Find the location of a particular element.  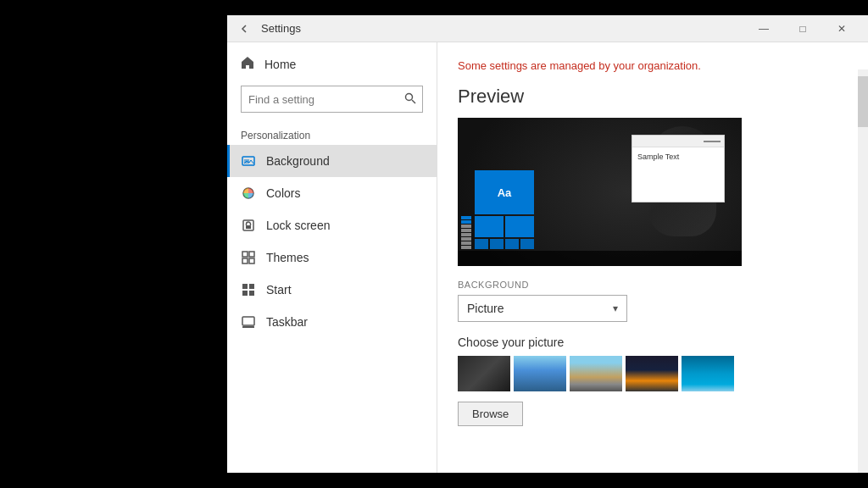

scrollbar is located at coordinates (863, 271).